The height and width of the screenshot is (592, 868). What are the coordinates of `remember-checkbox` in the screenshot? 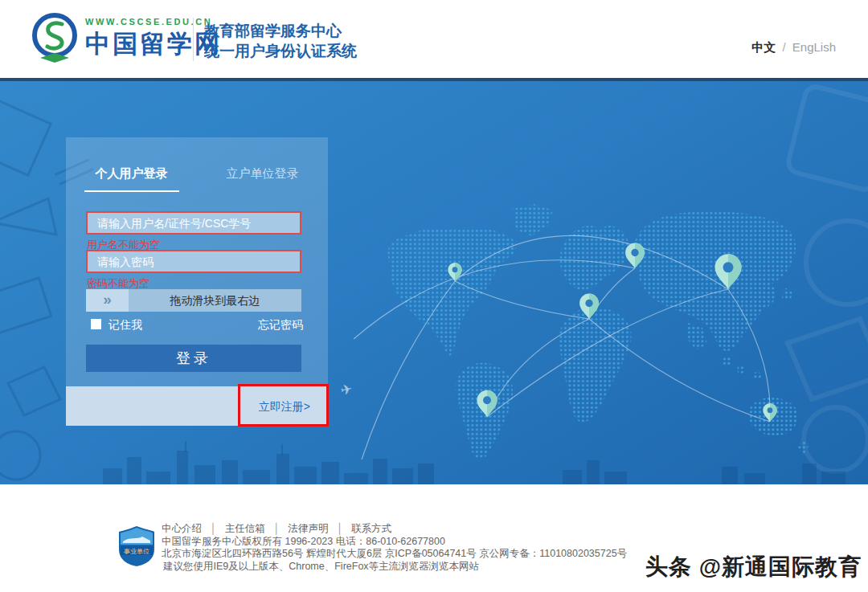 It's located at (96, 325).